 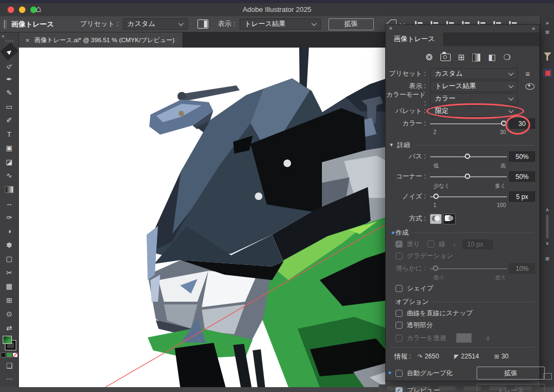 I want to click on auto-group-checkbox, so click(x=399, y=373).